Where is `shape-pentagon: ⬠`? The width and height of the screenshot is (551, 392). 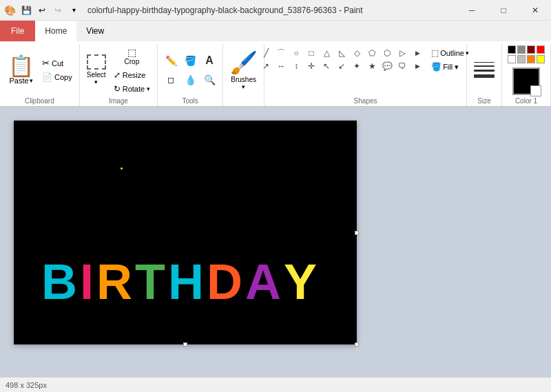
shape-pentagon: ⬠ is located at coordinates (372, 53).